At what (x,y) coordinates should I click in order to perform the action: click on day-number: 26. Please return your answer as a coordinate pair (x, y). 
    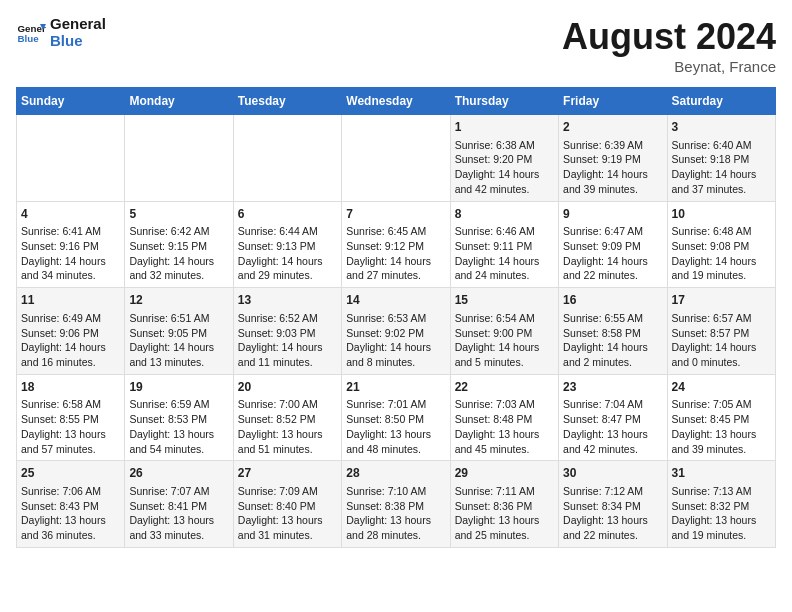
    Looking at the image, I should click on (178, 474).